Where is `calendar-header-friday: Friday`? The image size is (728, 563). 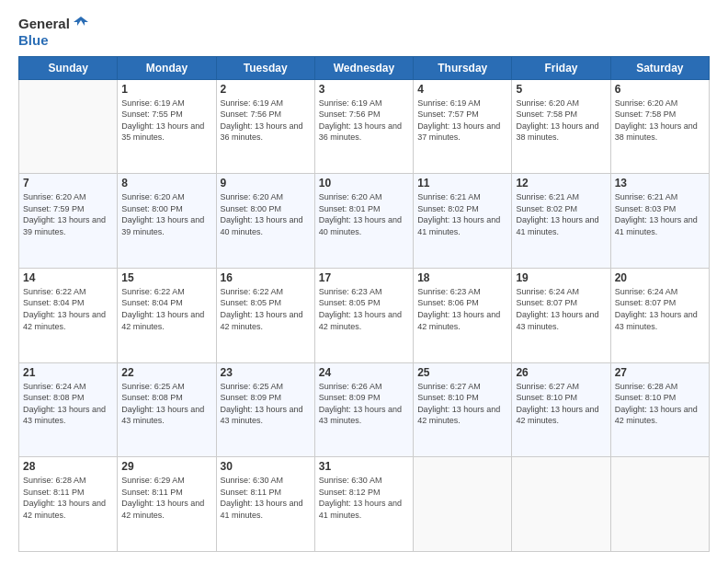
calendar-header-friday: Friday is located at coordinates (561, 68).